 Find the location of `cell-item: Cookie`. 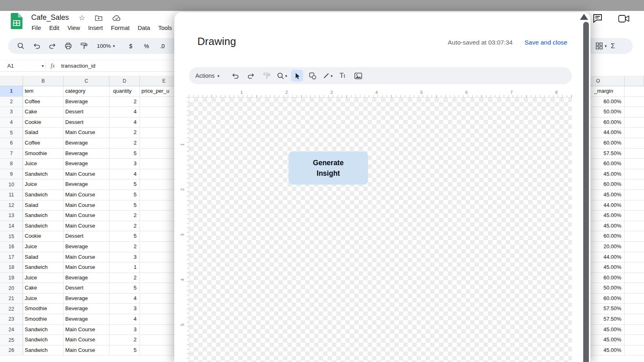

cell-item: Cookie is located at coordinates (43, 236).